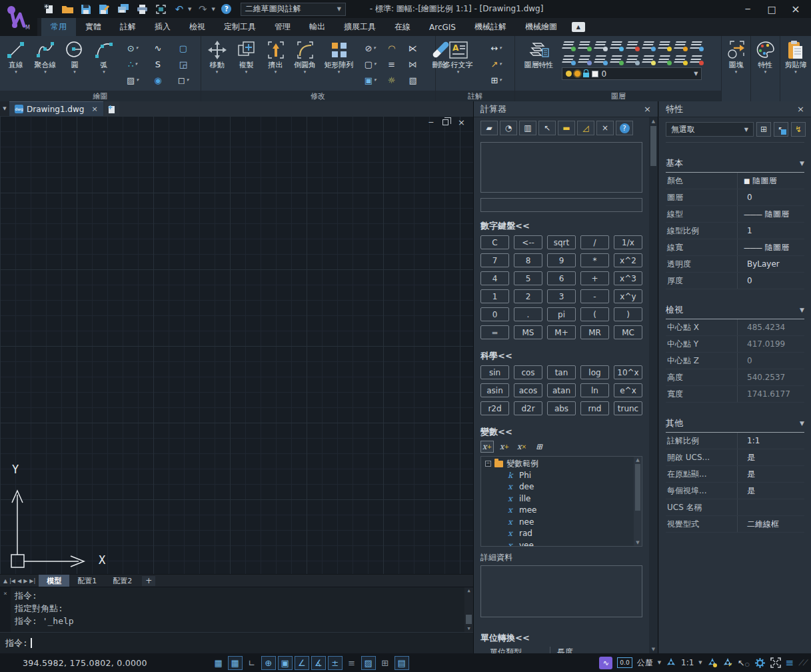 Image resolution: width=811 pixels, height=672 pixels. Describe the element at coordinates (430, 123) in the screenshot. I see `viewport-minimize-icon: ─` at that location.